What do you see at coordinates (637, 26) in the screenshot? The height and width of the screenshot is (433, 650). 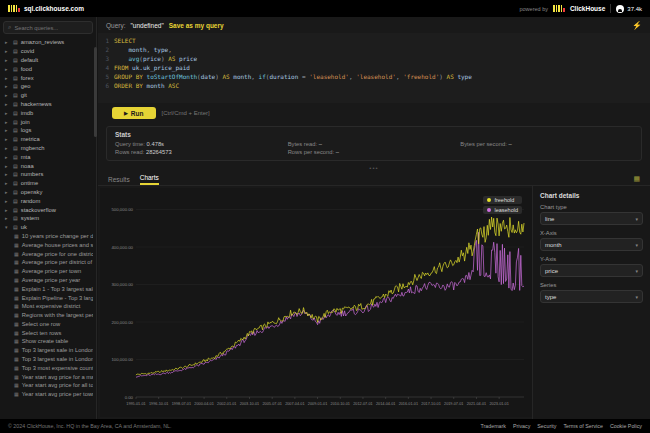 I see `lightning-icon: ⚡` at bounding box center [637, 26].